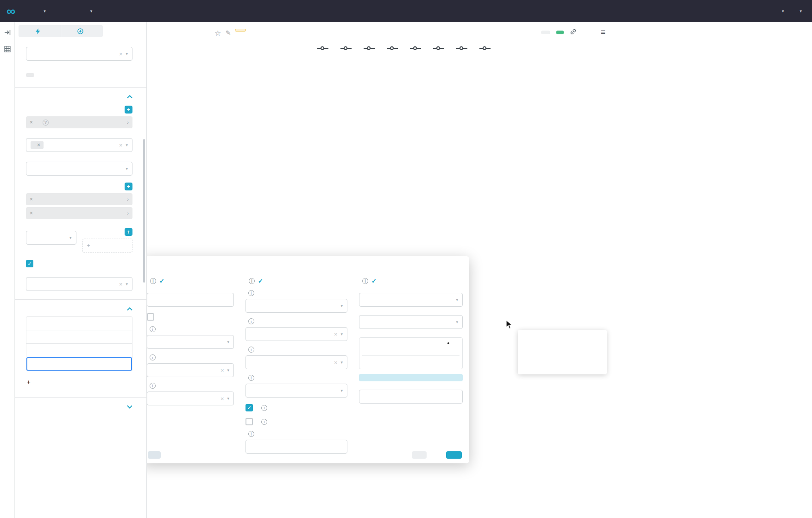  Describe the element at coordinates (264, 408) in the screenshot. I see `info-icon: i` at that location.